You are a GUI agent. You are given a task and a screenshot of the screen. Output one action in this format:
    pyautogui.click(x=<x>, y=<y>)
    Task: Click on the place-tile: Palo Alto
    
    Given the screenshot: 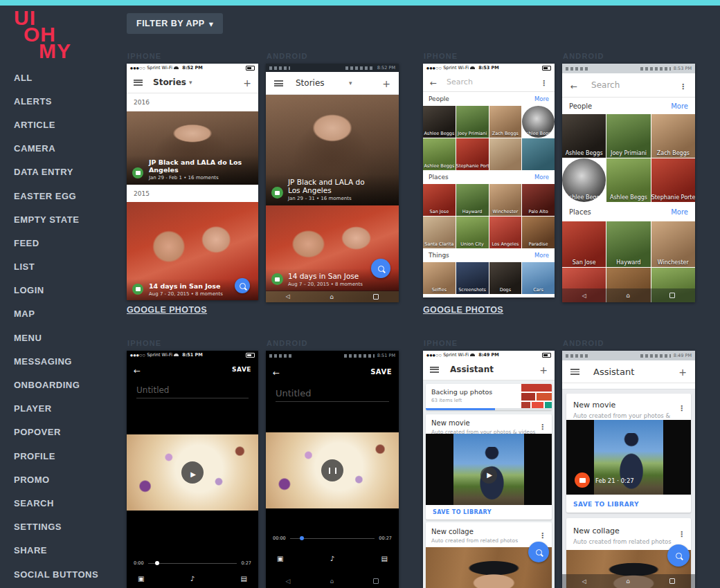 What is the action you would take?
    pyautogui.click(x=539, y=200)
    